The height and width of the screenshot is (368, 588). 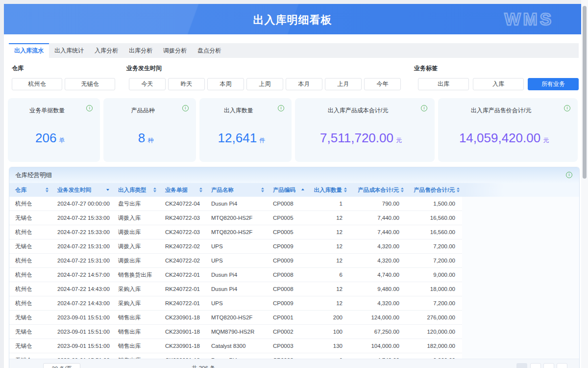 What do you see at coordinates (29, 51) in the screenshot?
I see `tab-1: 出入库流水` at bounding box center [29, 51].